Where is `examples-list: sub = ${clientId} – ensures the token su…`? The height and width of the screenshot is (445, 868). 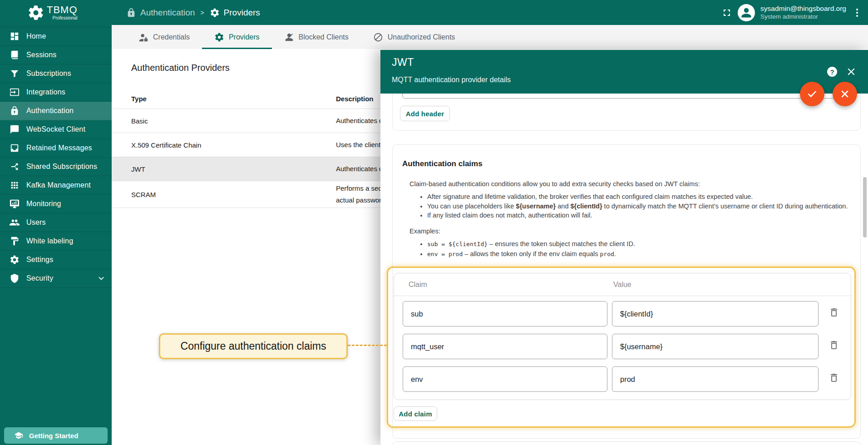
examples-list: sub = ${clientId} – ensures the token su… is located at coordinates (528, 249).